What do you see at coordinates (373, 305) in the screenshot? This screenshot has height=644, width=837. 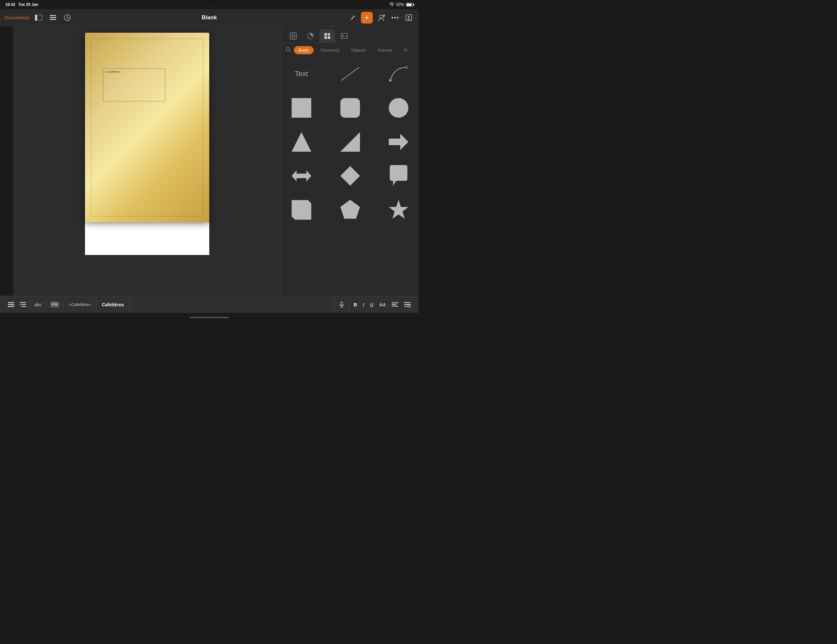 I see `bottom-toolbar-right: B I U AA` at bounding box center [373, 305].